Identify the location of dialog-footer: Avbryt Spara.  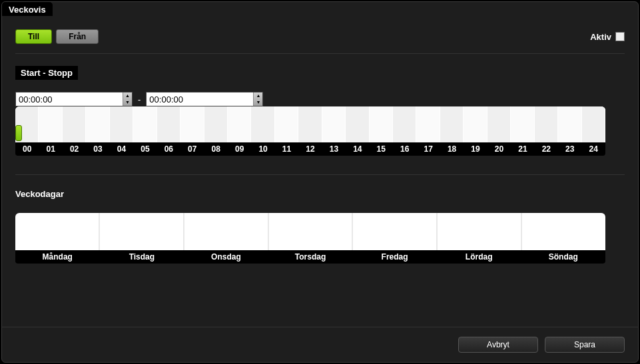
(320, 345).